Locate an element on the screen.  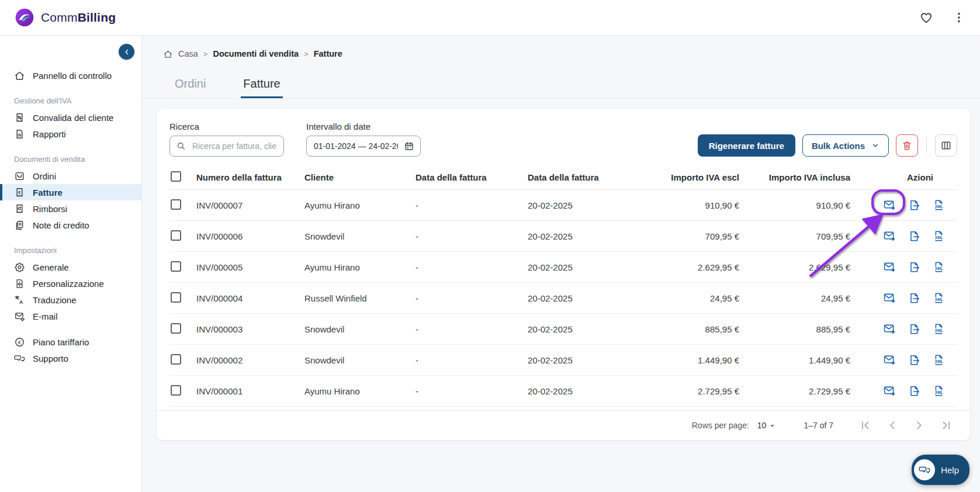
sidebar-item-label: Generale is located at coordinates (51, 268).